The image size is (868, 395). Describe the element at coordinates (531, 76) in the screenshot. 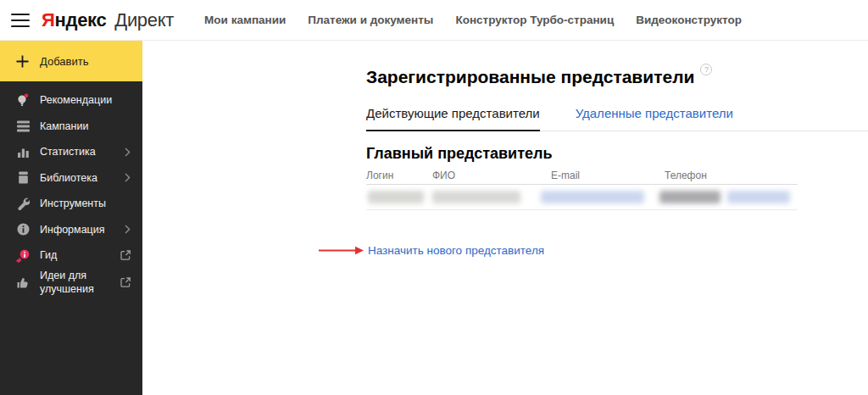

I see `page-title-text: Зарегистрированные представители` at that location.